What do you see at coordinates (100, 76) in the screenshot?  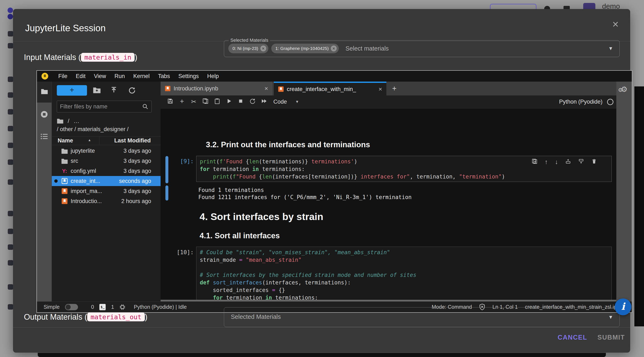 I see `menu-view: View` at bounding box center [100, 76].